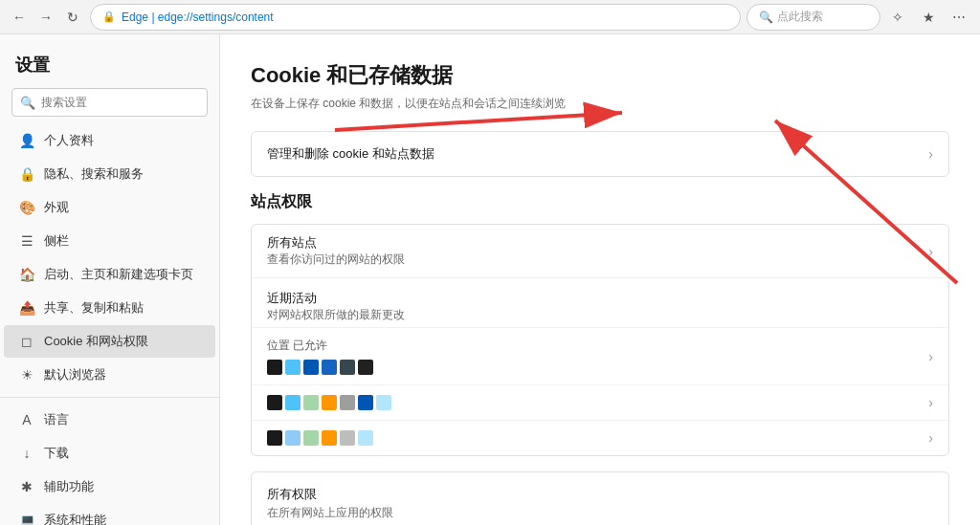 This screenshot has height=525, width=980. What do you see at coordinates (109, 141) in the screenshot?
I see `sidebar-item-profile: 👤 个人资料` at bounding box center [109, 141].